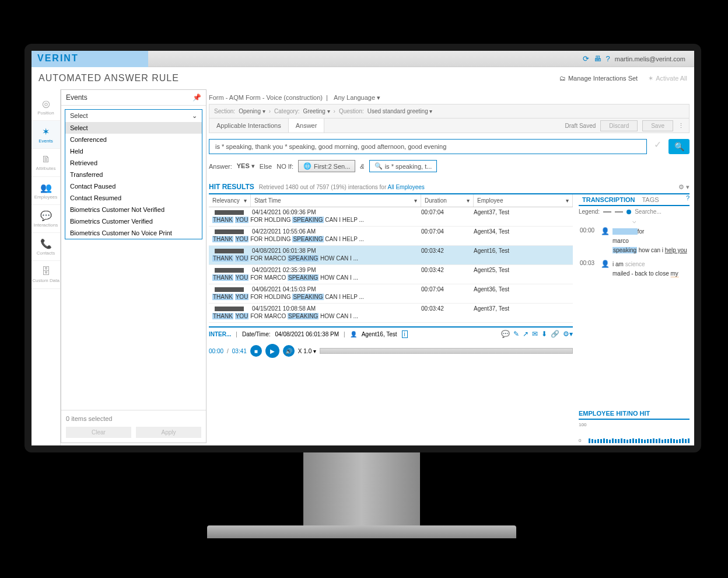 This screenshot has height=578, width=728. I want to click on first-sentences-pill: 🌐 First:2 Sen..., so click(327, 166).